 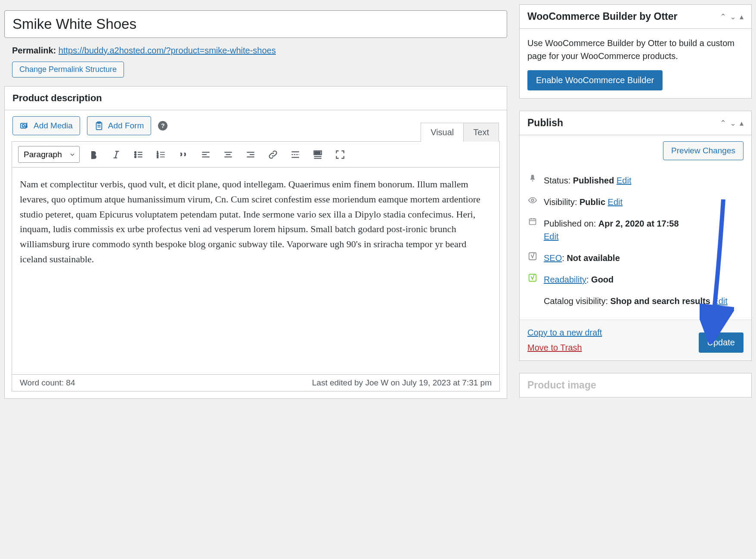 I want to click on fullscreen-button, so click(x=340, y=155).